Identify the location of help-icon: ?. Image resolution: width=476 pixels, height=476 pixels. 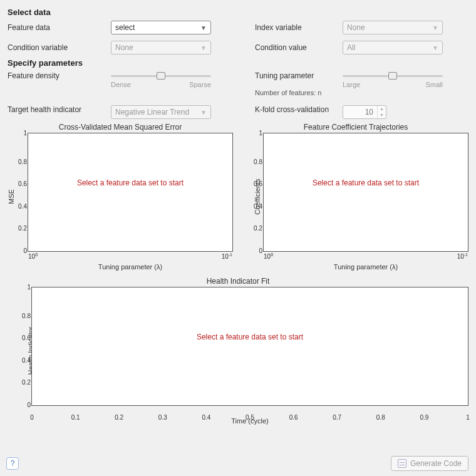
(13, 463).